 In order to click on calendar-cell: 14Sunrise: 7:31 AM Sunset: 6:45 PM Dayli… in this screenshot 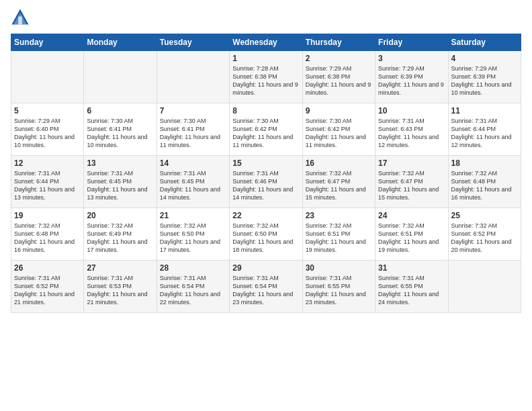, I will do `click(193, 182)`.